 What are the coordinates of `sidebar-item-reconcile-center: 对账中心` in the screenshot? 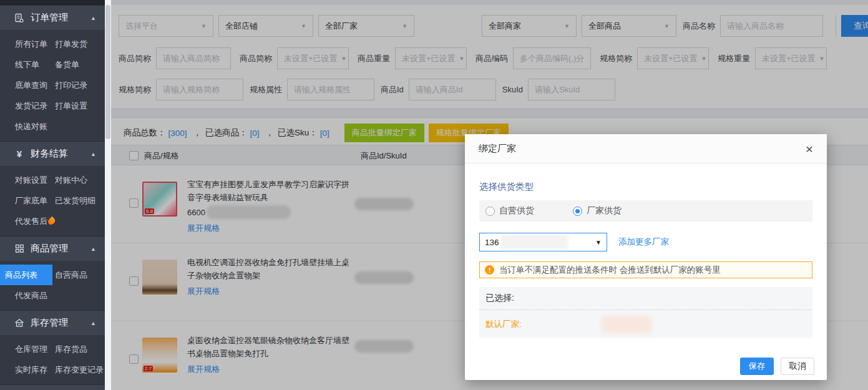 It's located at (80, 180).